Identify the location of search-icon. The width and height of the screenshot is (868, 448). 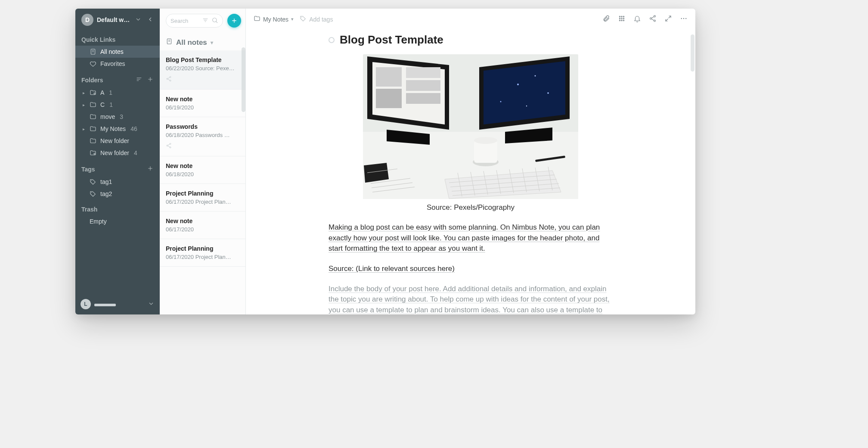
(215, 21).